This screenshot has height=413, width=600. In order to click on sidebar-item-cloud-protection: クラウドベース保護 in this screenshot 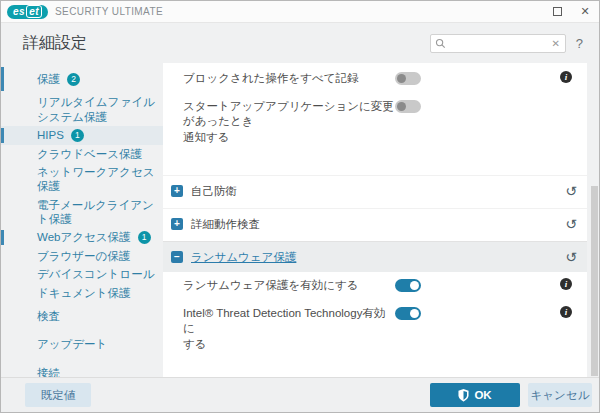, I will do `click(82, 154)`.